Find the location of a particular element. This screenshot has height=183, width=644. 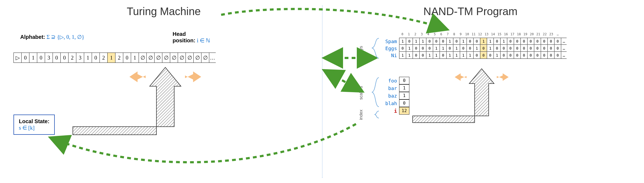

alphabet-text: Alphabet: is located at coordinates (33, 37).